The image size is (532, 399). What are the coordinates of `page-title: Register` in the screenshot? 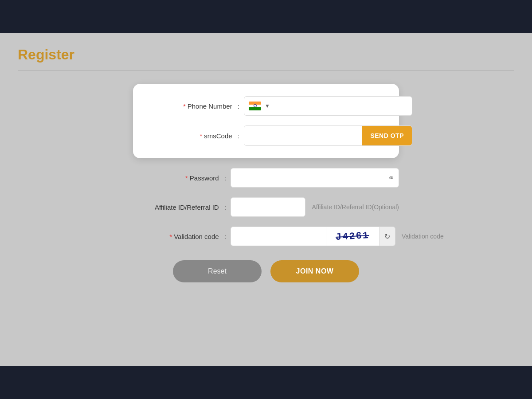 It's located at (266, 55).